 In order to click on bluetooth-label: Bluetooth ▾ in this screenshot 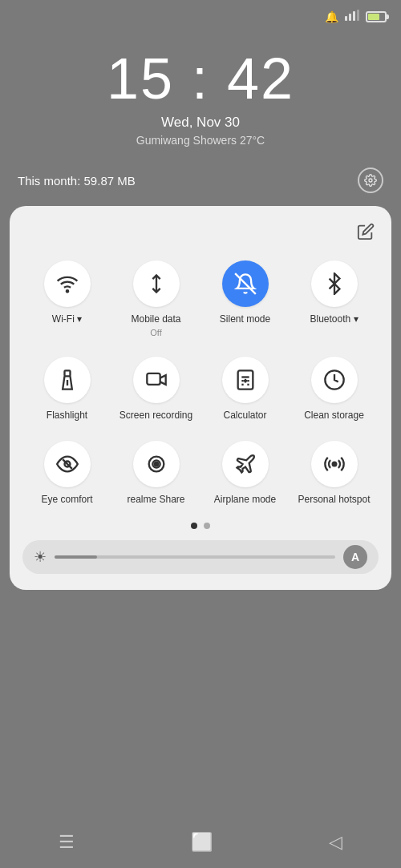, I will do `click(334, 320)`.